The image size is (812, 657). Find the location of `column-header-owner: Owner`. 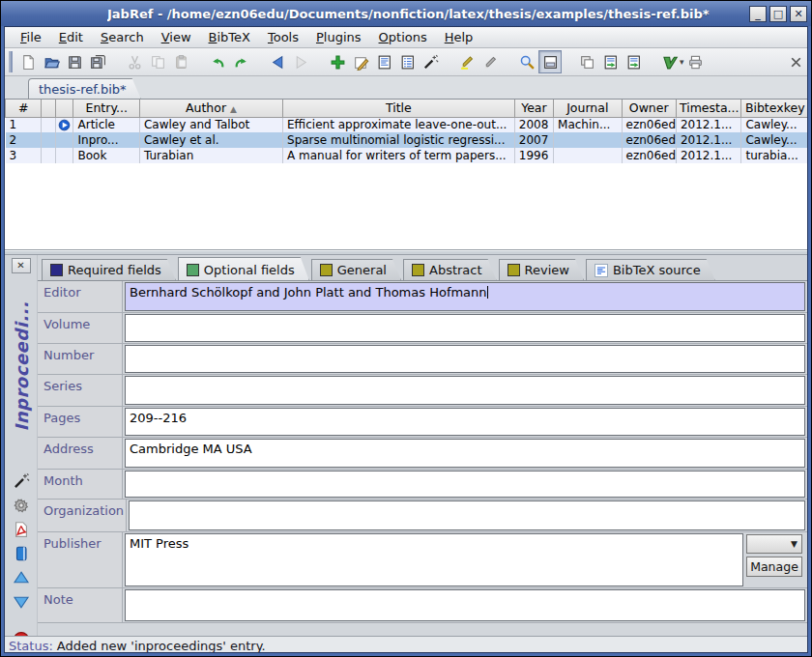

column-header-owner: Owner is located at coordinates (649, 108).